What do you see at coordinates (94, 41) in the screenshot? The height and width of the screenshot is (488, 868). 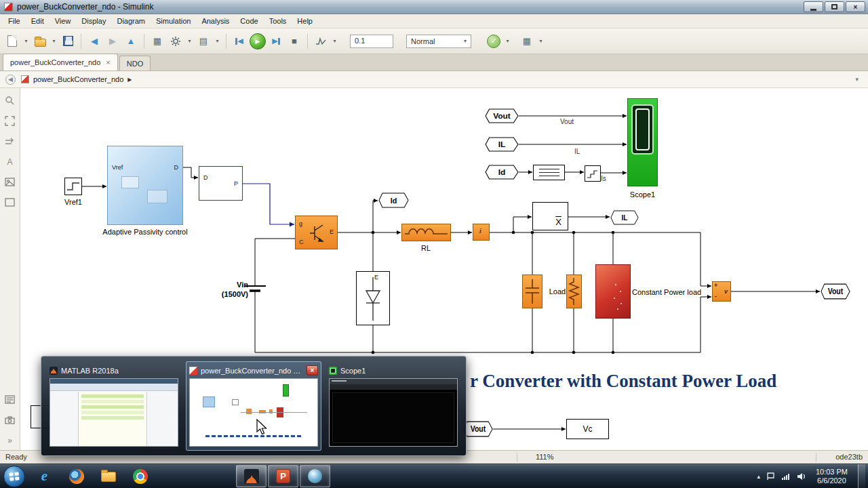 I see `back-button: ◀` at bounding box center [94, 41].